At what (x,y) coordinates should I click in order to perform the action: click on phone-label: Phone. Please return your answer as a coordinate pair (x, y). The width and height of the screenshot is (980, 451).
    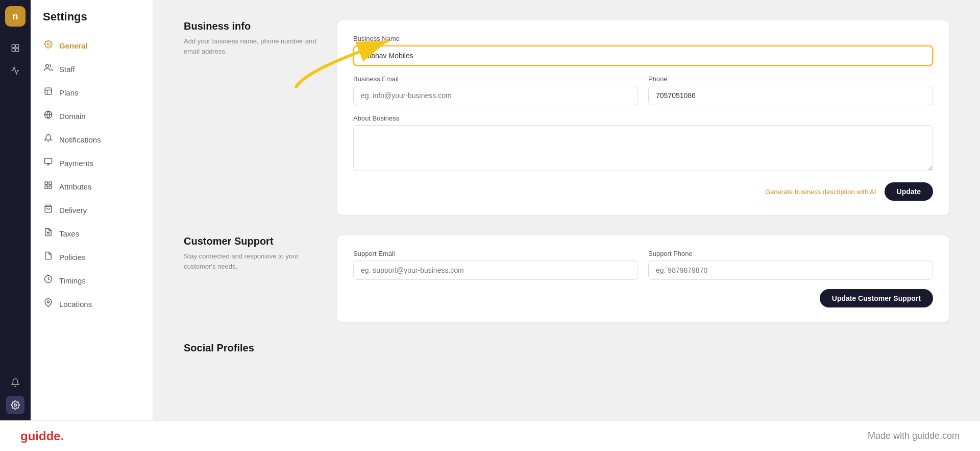
    Looking at the image, I should click on (791, 79).